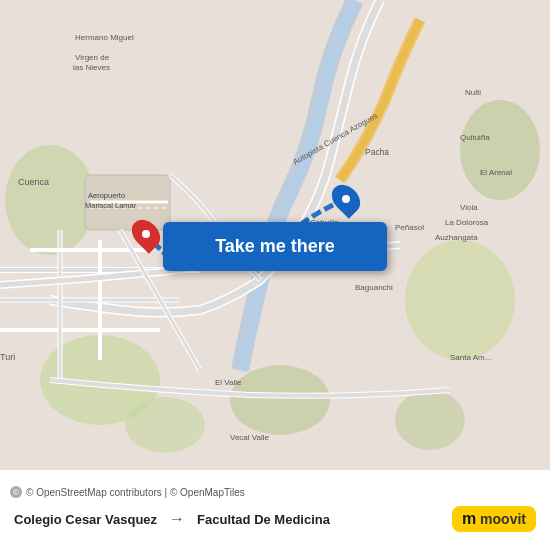 The image size is (550, 550). Describe the element at coordinates (346, 199) in the screenshot. I see `pin-inner-blue` at that location.